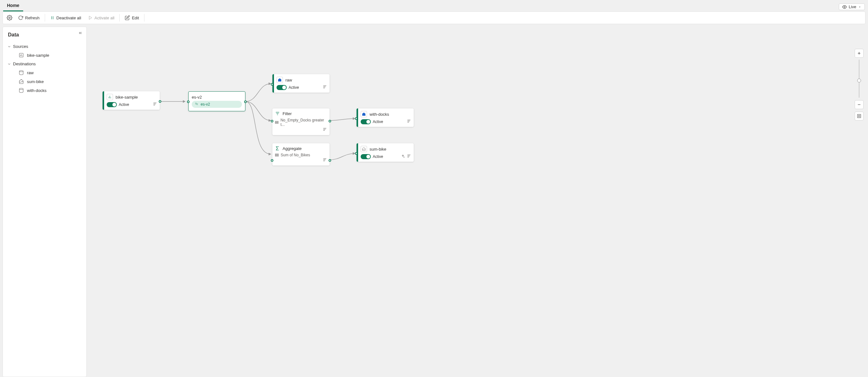 The image size is (868, 377). What do you see at coordinates (44, 202) in the screenshot?
I see `data-sidebar: Data Sources bike-sample Destinations ra…` at bounding box center [44, 202].